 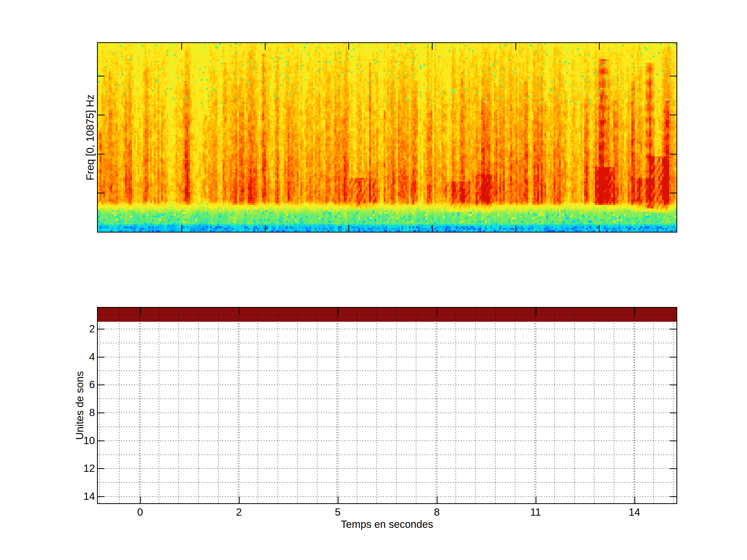 What do you see at coordinates (92, 357) in the screenshot?
I see `y-tick-label: 4` at bounding box center [92, 357].